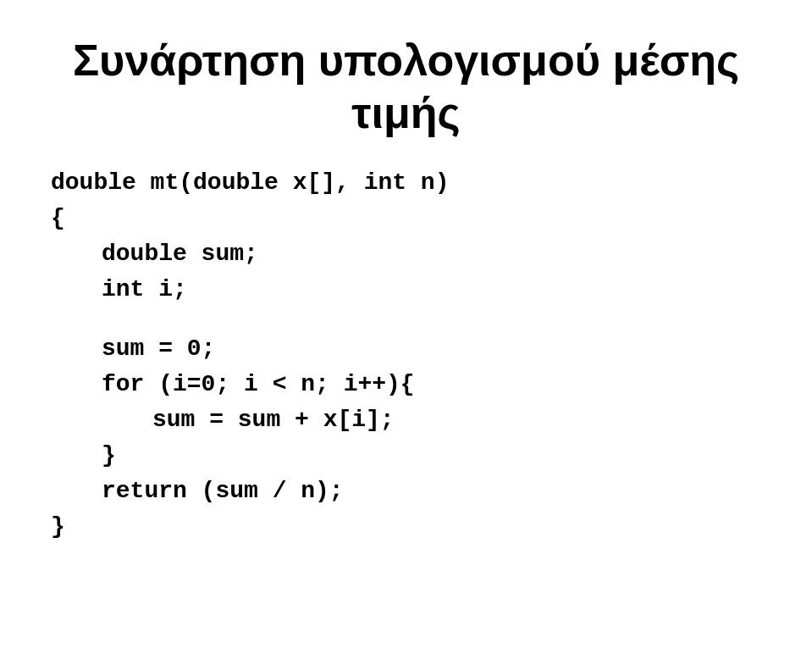 This screenshot has width=812, height=654. I want to click on code-line-1: double mt(double x[], int n), so click(410, 183).